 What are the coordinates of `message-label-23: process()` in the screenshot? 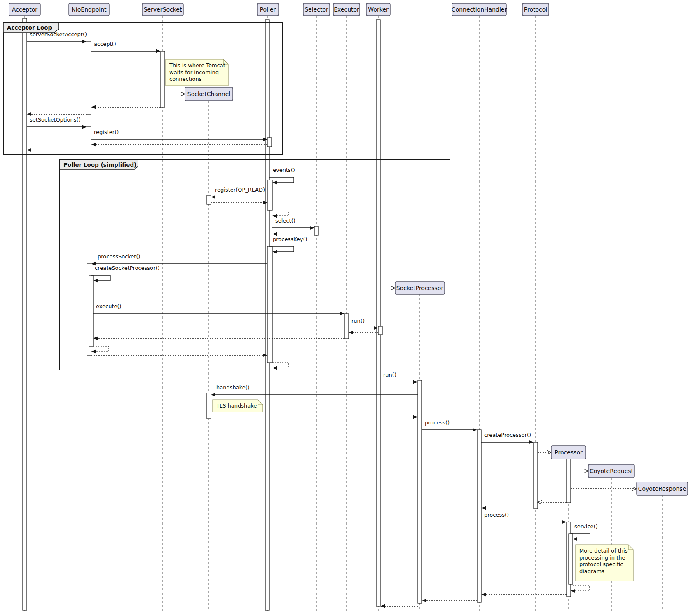 It's located at (437, 423).